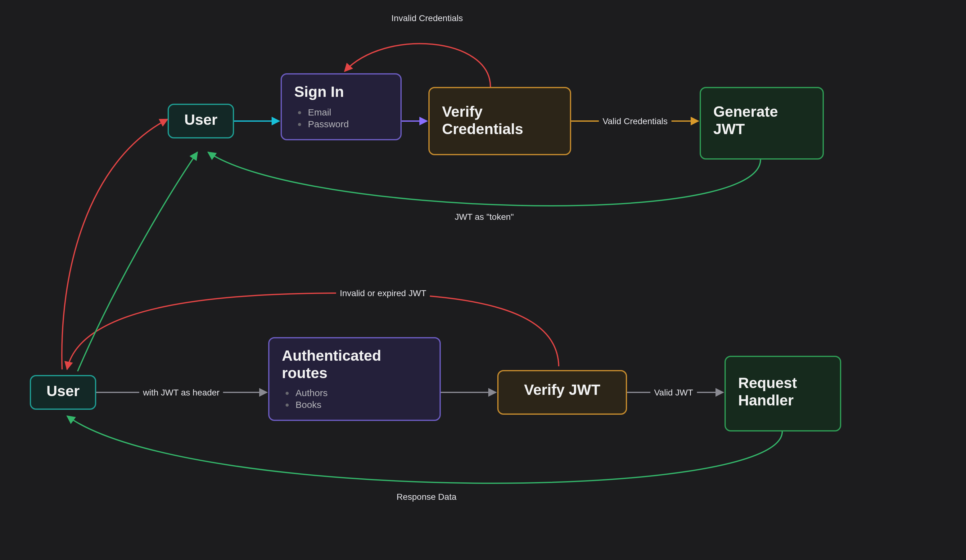 Image resolution: width=966 pixels, height=560 pixels. I want to click on edge-userbot-to-usertop-red, so click(115, 245).